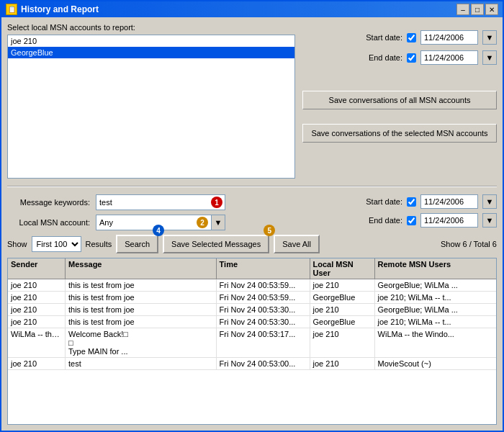  What do you see at coordinates (449, 202) in the screenshot?
I see `search-start-input` at bounding box center [449, 202].